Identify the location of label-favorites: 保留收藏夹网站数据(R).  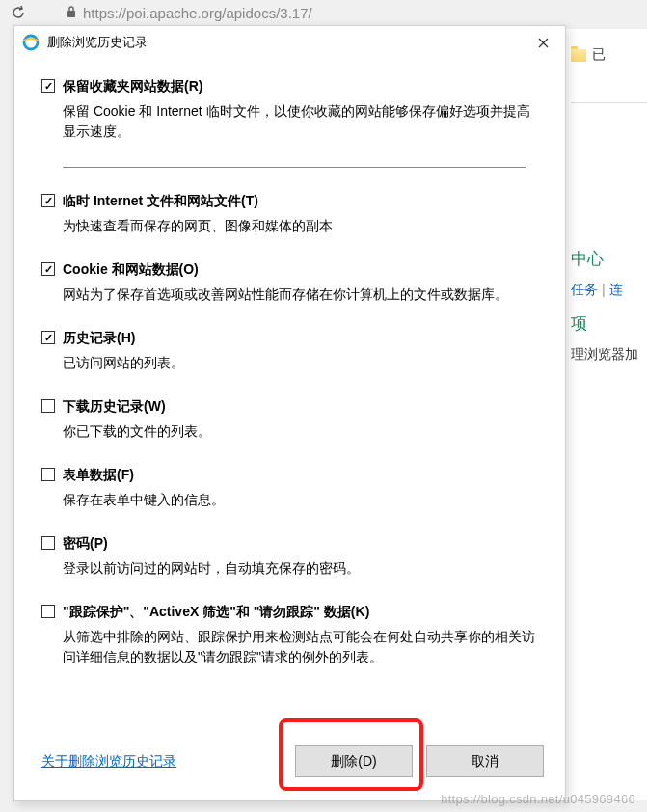
(133, 87).